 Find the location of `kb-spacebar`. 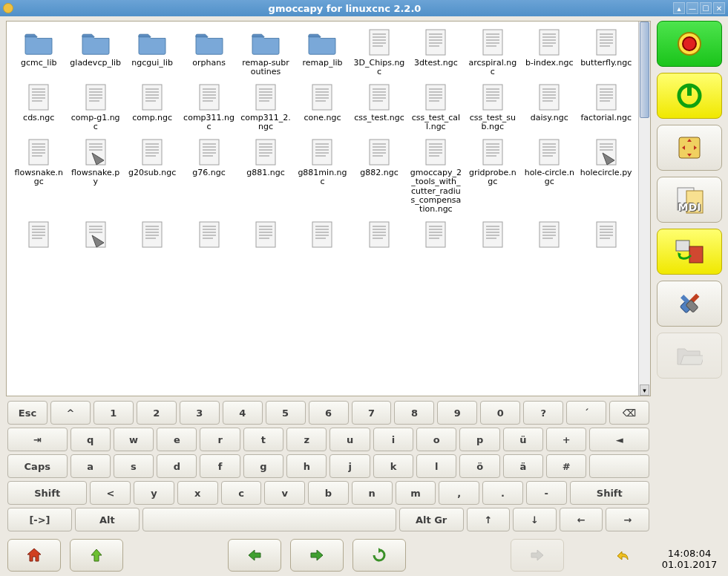

kb-spacebar is located at coordinates (269, 520).